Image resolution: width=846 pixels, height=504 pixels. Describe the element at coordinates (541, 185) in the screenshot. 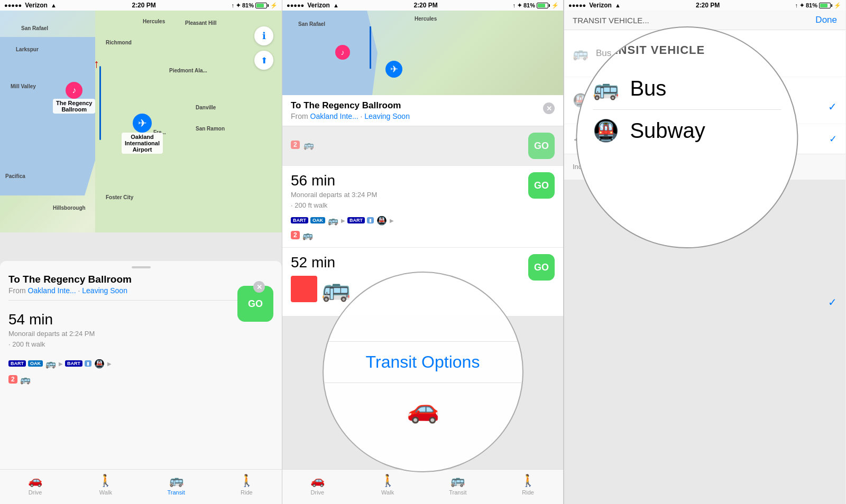

I see `go-button-2b: GO` at that location.